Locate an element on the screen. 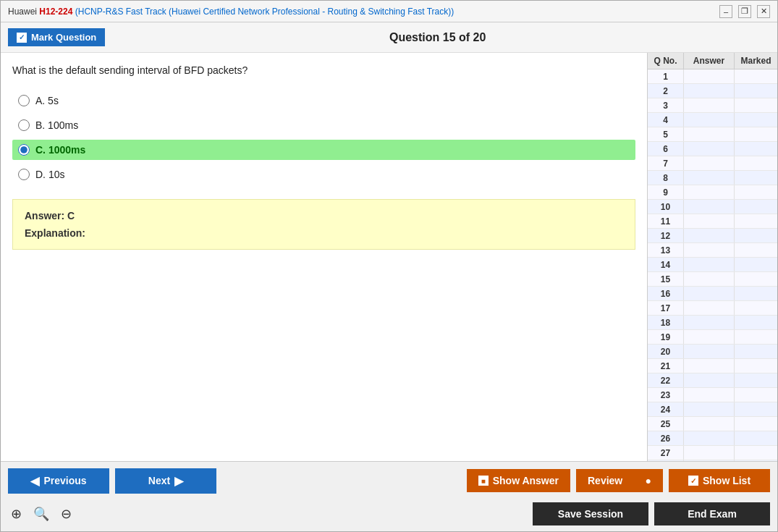 This screenshot has width=778, height=532. sidebar-row: 7 is located at coordinates (712, 164).